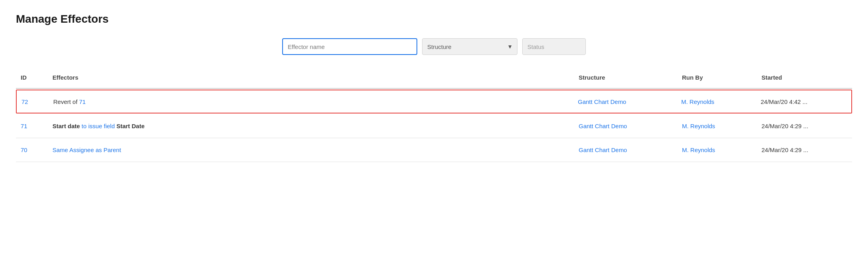 The width and height of the screenshot is (868, 258). I want to click on header-effectors: Effectors, so click(311, 77).